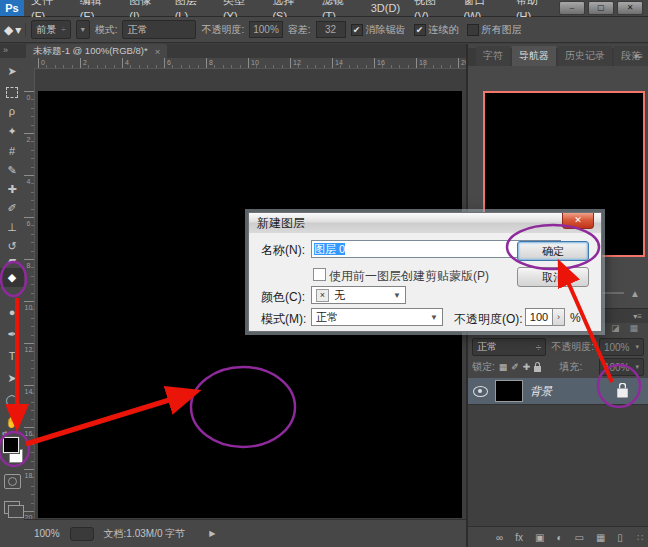 The image size is (648, 547). Describe the element at coordinates (622, 394) in the screenshot. I see `layer-lock-icon` at that location.